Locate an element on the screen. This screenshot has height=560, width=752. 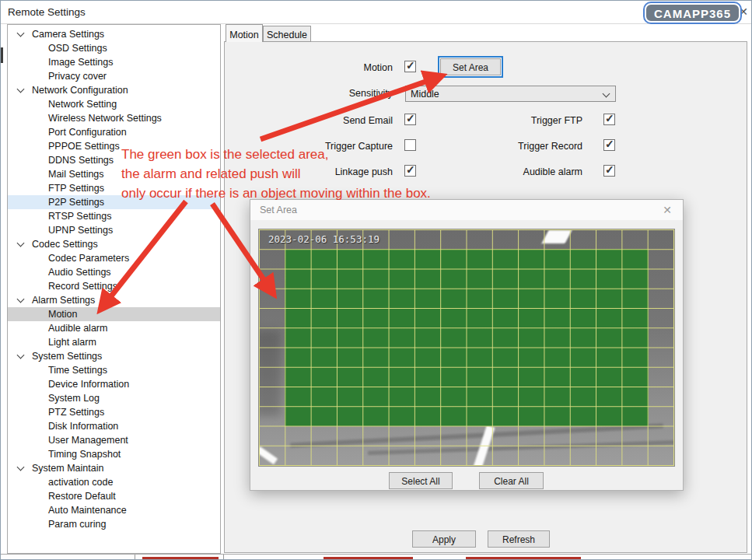
sidebar-item-system-settings: System Settings is located at coordinates (114, 356).